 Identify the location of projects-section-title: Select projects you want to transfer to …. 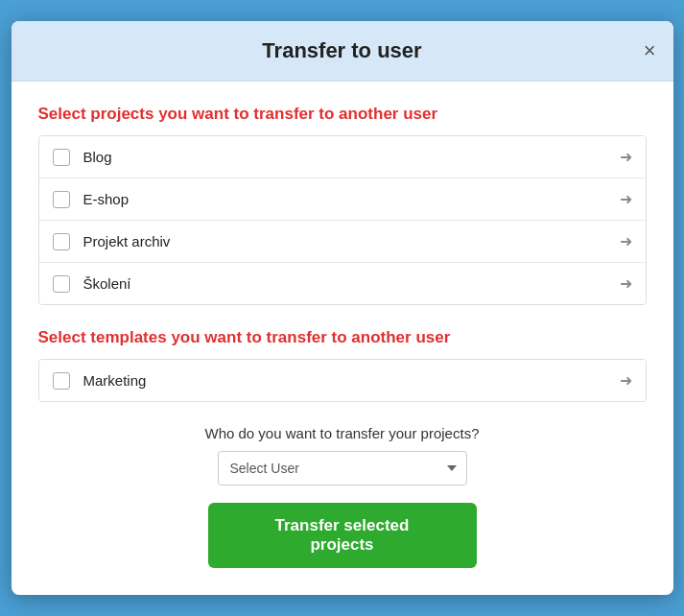
(342, 114).